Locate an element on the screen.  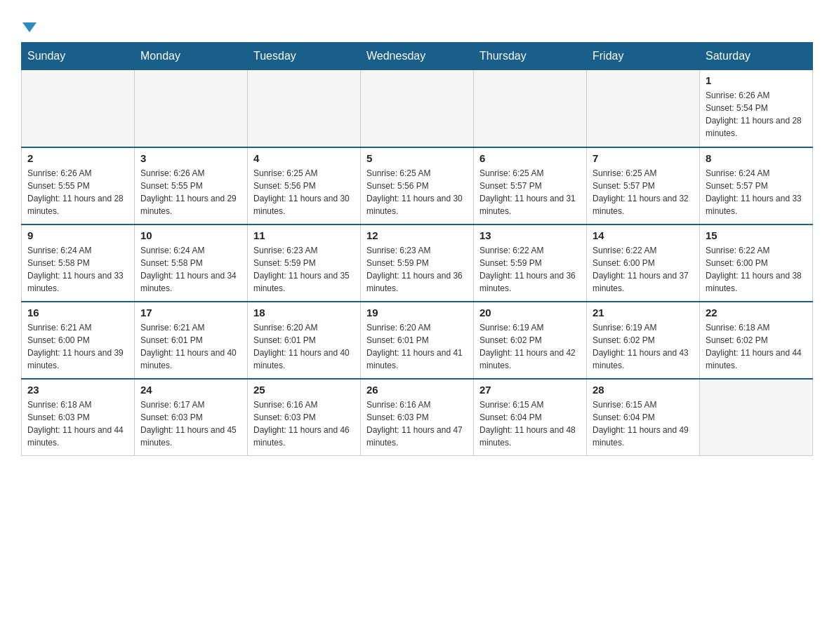
day-number: 28 is located at coordinates (643, 390).